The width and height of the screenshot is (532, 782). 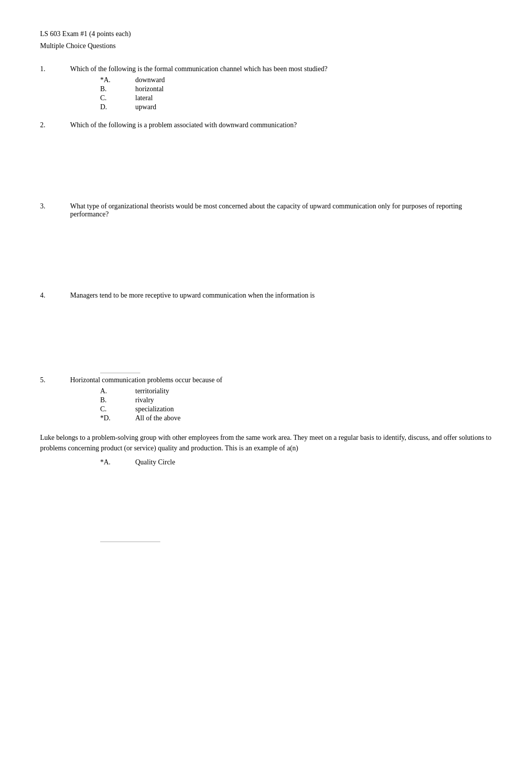 What do you see at coordinates (281, 210) in the screenshot?
I see `question-3-text: What type of organizational theorists wo…` at bounding box center [281, 210].